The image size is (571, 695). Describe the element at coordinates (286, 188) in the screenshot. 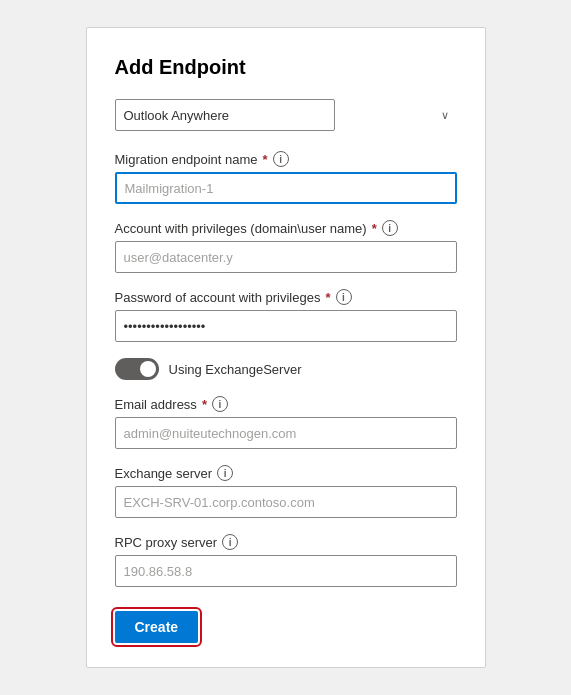

I see `endpoint-name-input` at that location.